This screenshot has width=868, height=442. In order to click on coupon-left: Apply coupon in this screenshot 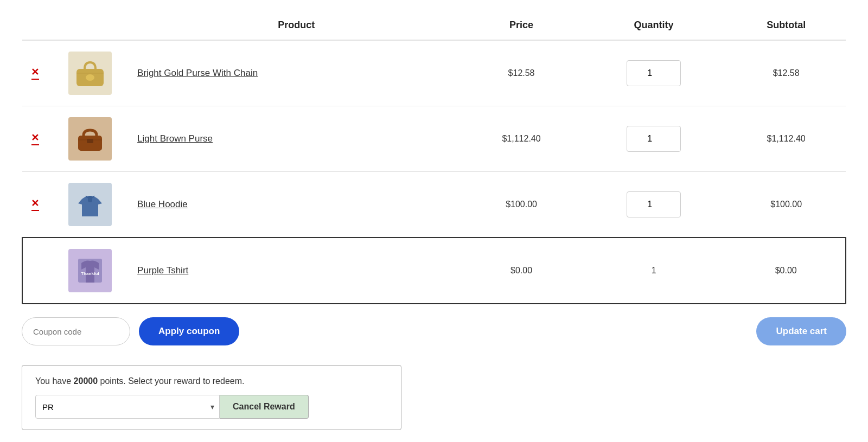, I will do `click(130, 331)`.